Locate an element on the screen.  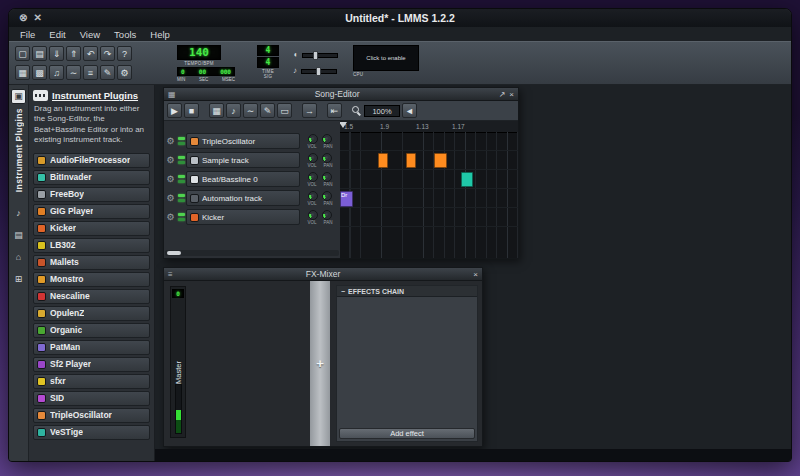
tempo-value: 140 is located at coordinates (199, 52).